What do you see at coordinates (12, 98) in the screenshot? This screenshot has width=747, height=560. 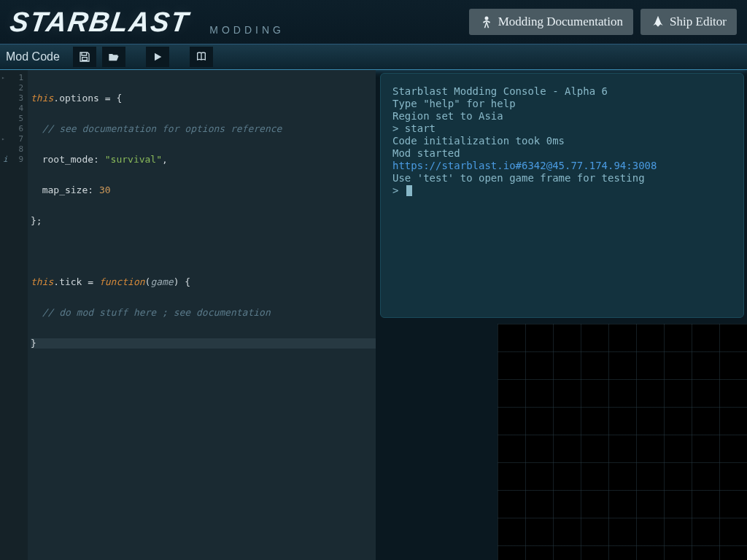 I see `line-number: 3` at bounding box center [12, 98].